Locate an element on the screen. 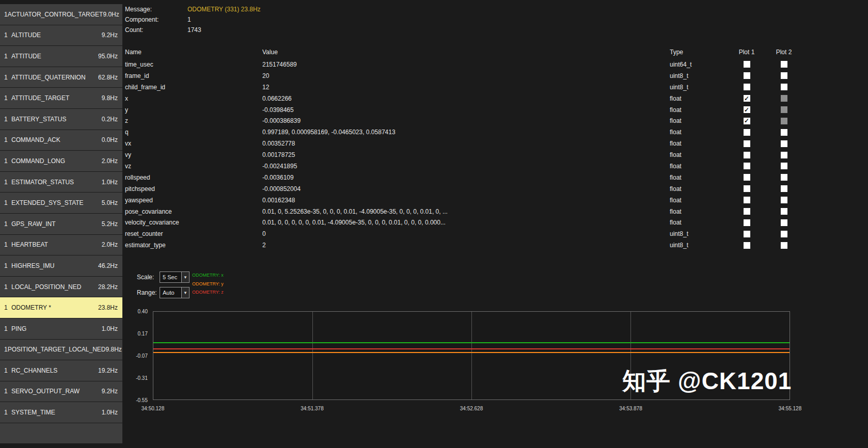 The image size is (868, 448). plot1-checkbox-q is located at coordinates (747, 132).